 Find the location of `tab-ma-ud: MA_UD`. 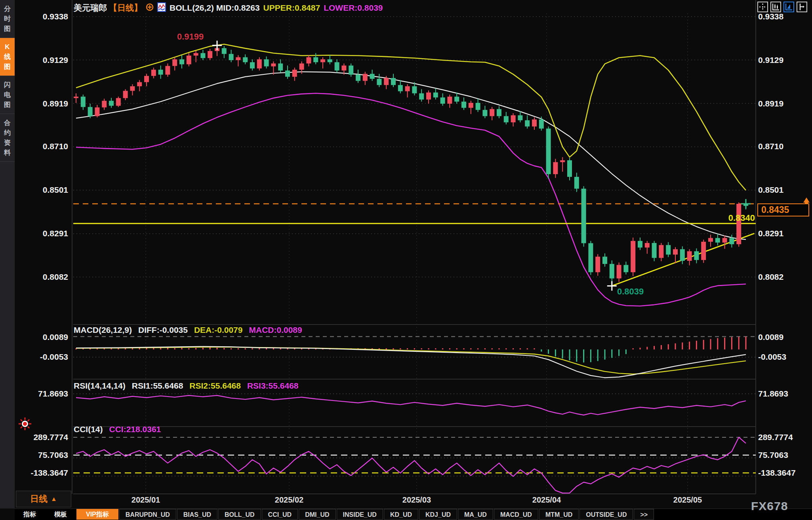

tab-ma-ud: MA_UD is located at coordinates (475, 514).